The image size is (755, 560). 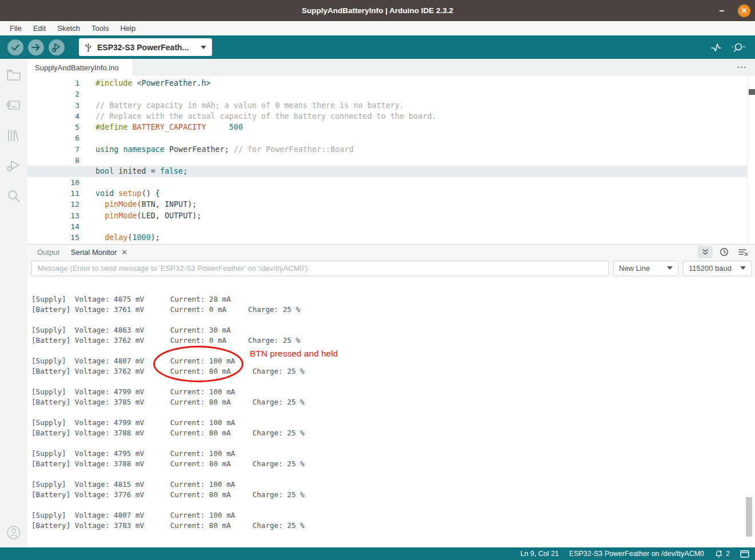 I want to click on serial-output-line: [Supply] Voltage: 4795 mV Current: 100 m…, so click(x=393, y=454).